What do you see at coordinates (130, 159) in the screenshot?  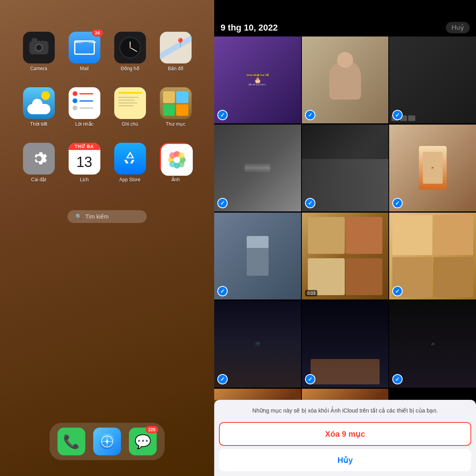 I see `appstore-icon` at bounding box center [130, 159].